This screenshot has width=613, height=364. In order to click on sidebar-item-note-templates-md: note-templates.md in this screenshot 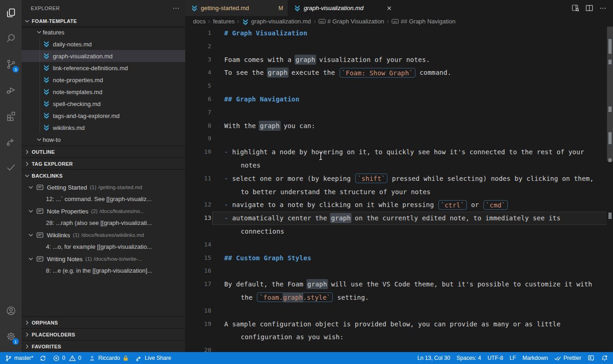, I will do `click(103, 92)`.